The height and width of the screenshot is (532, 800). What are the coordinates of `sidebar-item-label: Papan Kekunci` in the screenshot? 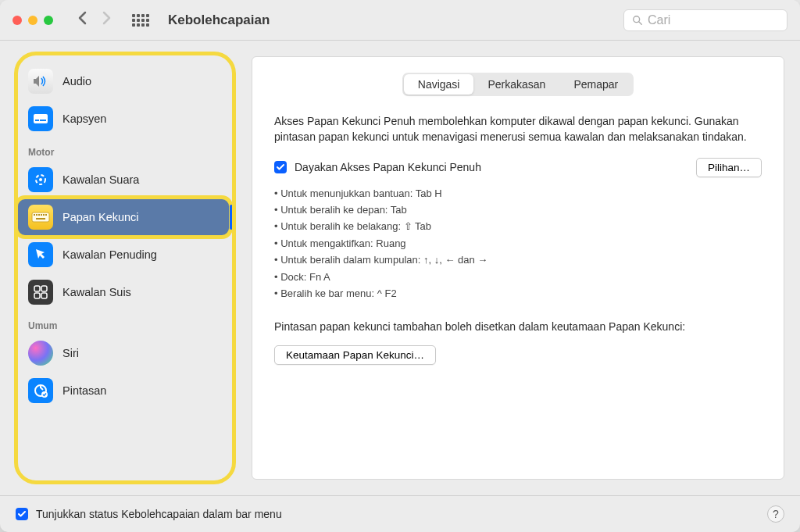 It's located at (101, 217).